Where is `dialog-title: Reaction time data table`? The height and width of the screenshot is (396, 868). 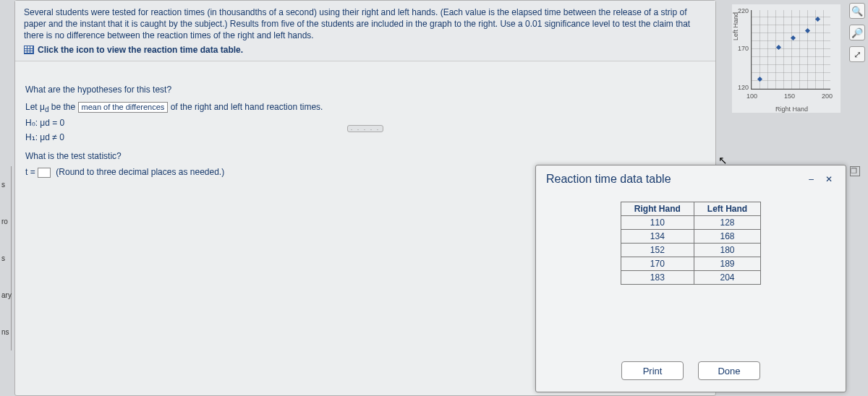
dialog-title: Reaction time data table is located at coordinates (609, 179).